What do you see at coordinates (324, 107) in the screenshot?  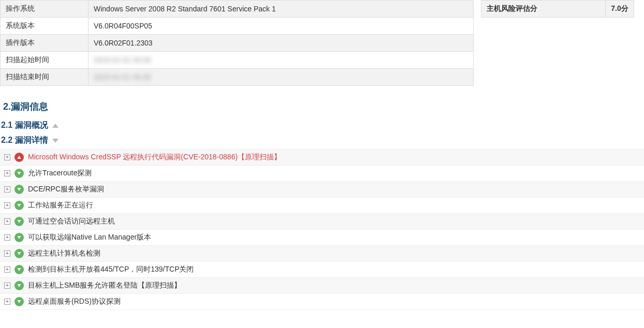 I see `section-2-title: 2.漏洞信息` at bounding box center [324, 107].